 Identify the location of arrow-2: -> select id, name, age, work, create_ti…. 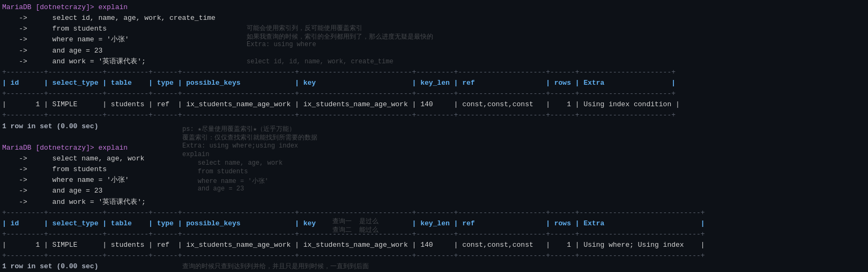
(109, 18).